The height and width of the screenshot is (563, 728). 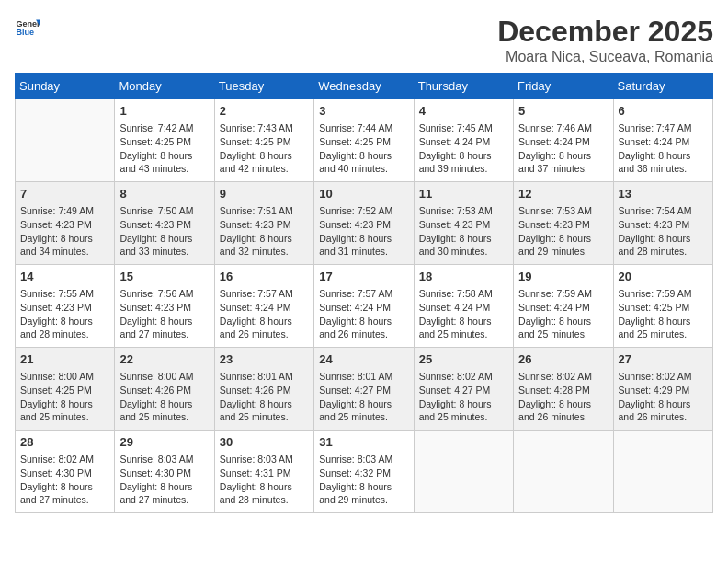 What do you see at coordinates (664, 397) in the screenshot?
I see `day-info: Sunrise: 8:02 AM Sunset: 4:29 PM Dayligh…` at bounding box center [664, 397].